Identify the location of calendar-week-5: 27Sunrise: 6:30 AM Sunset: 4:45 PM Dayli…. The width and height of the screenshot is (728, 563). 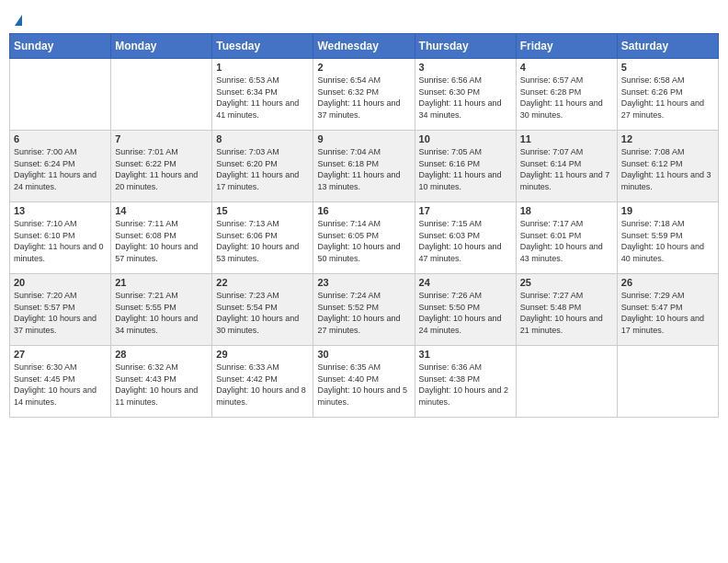
(364, 382).